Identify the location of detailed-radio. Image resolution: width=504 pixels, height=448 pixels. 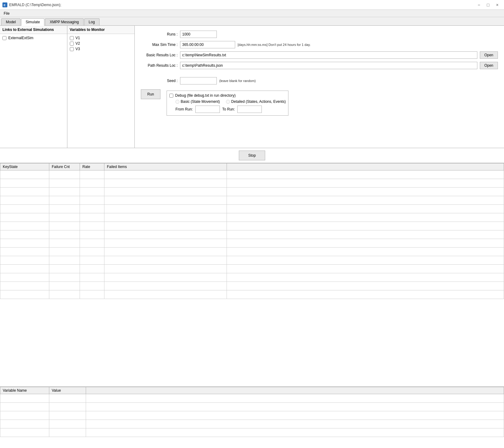
(228, 102).